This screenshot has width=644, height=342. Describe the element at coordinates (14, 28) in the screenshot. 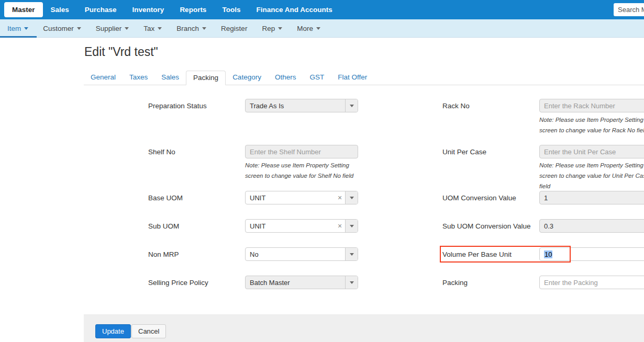

I see `subnav-item-label: Item` at that location.